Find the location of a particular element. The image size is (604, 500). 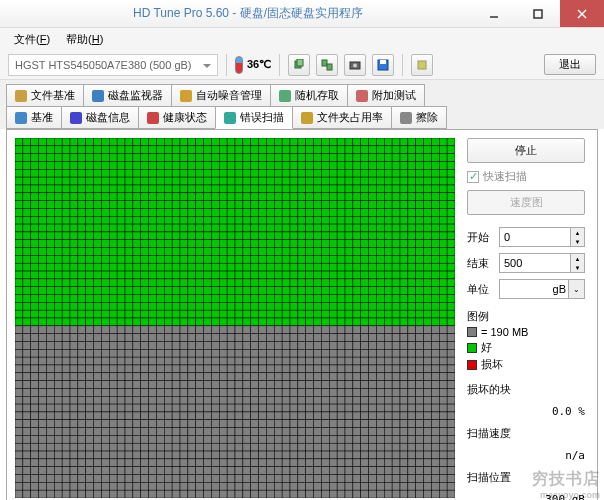

tab-随机存取: 随机存取 is located at coordinates (309, 96).